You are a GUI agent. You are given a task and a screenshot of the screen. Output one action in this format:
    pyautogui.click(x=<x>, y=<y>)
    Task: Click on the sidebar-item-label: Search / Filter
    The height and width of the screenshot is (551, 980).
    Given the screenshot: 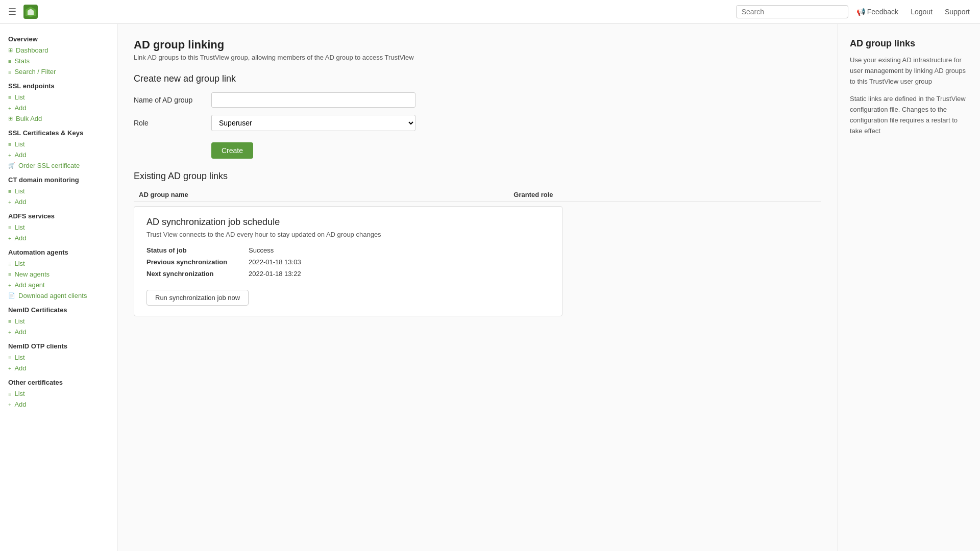 What is the action you would take?
    pyautogui.click(x=35, y=71)
    